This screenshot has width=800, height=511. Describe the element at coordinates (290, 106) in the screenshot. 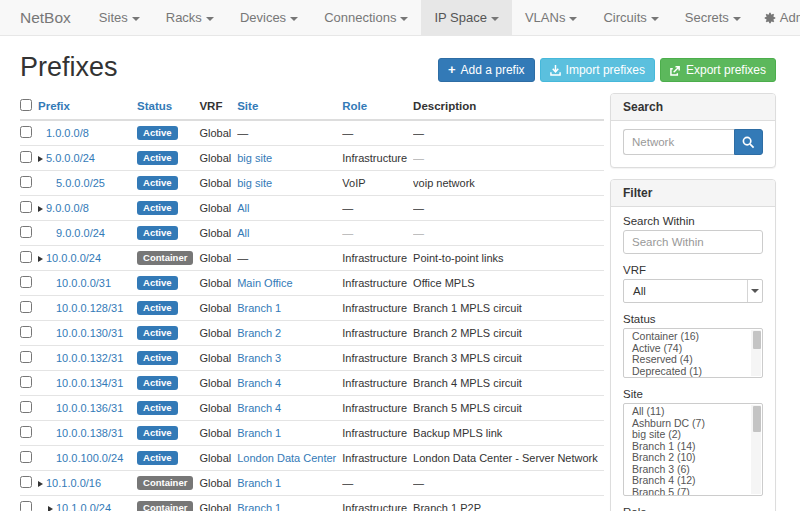

I see `column-header-site: Site` at that location.